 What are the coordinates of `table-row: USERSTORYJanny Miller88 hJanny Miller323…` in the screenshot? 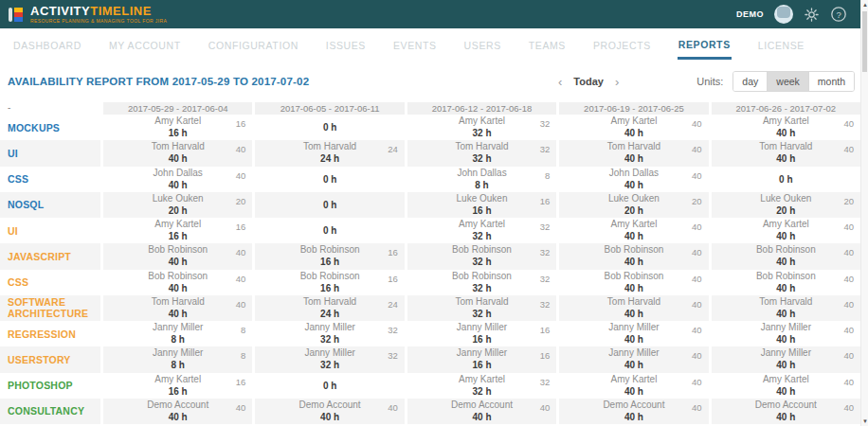 It's located at (430, 360).